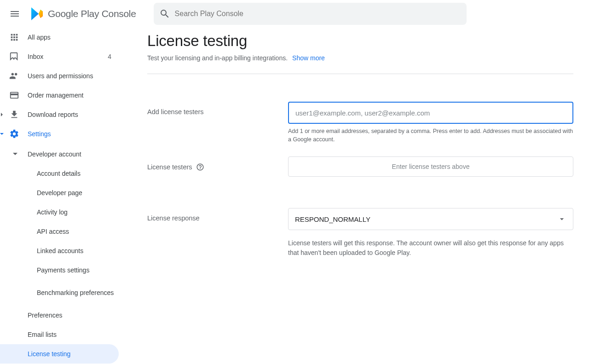  What do you see at coordinates (59, 270) in the screenshot?
I see `nav-payments-settings: Payments settings` at bounding box center [59, 270].